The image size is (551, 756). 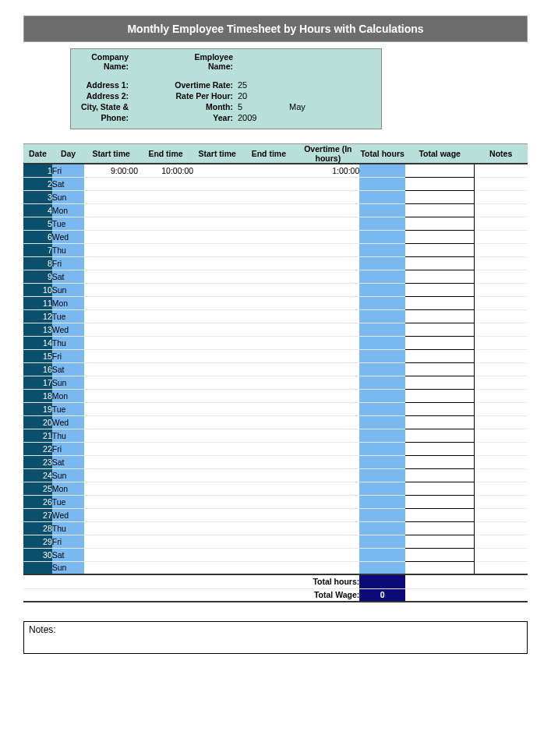 I want to click on date-cell: 16, so click(x=37, y=369).